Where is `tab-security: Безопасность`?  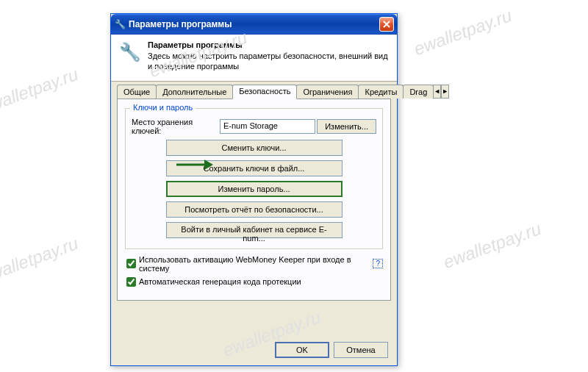 tab-security: Безопасность is located at coordinates (265, 92).